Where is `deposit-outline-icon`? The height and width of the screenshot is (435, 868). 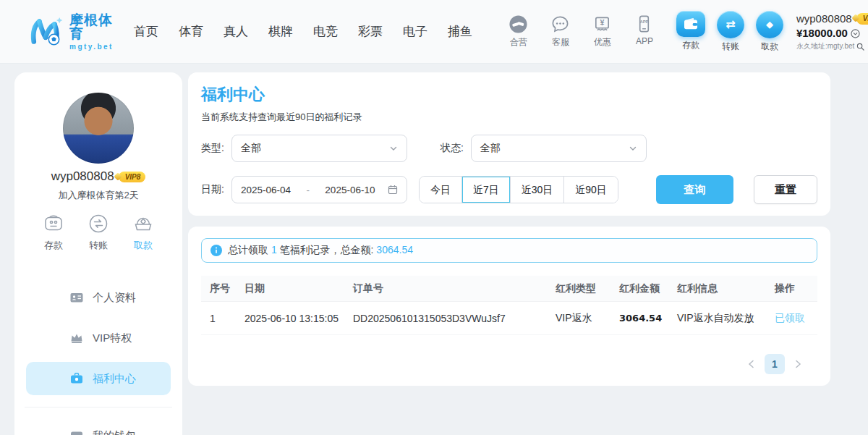
deposit-outline-icon is located at coordinates (54, 224).